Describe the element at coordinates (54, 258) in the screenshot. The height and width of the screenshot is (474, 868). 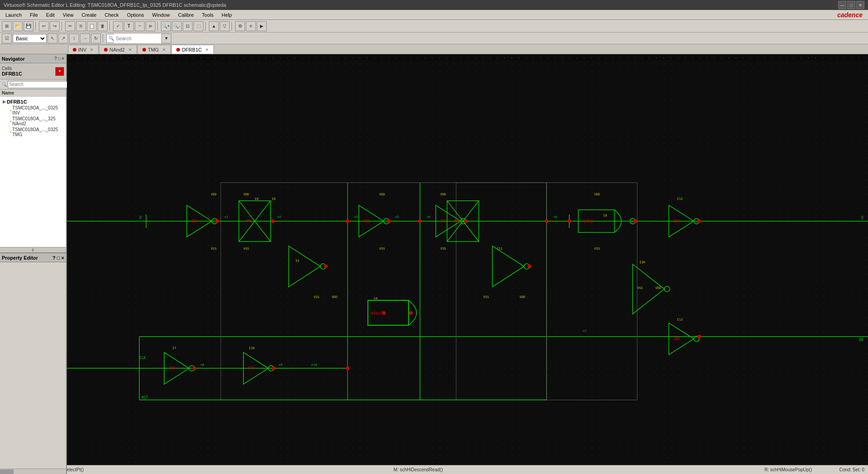
I see `pe-help-btn: ?` at that location.